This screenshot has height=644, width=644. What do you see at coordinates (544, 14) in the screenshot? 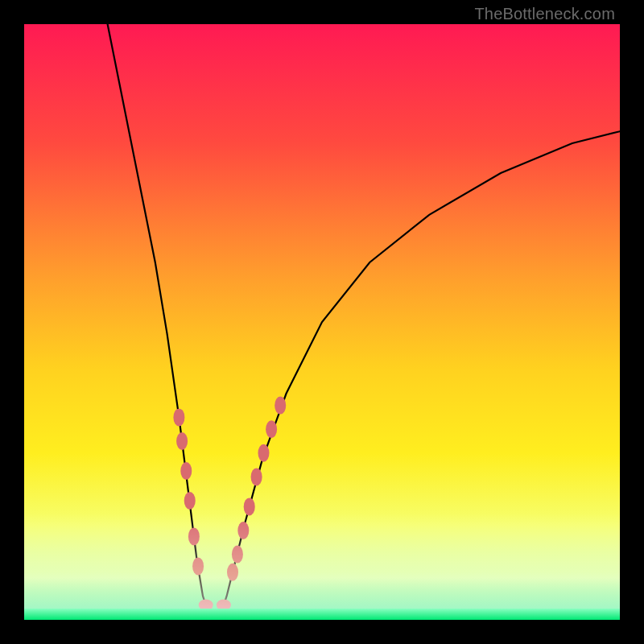
I see `watermark-text: TheBottleneck.com` at bounding box center [544, 14].